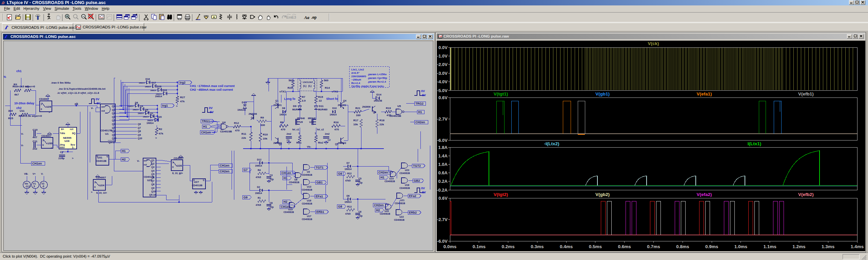 The height and width of the screenshot is (260, 868). I want to click on svg-text: D1, so click(152, 113).